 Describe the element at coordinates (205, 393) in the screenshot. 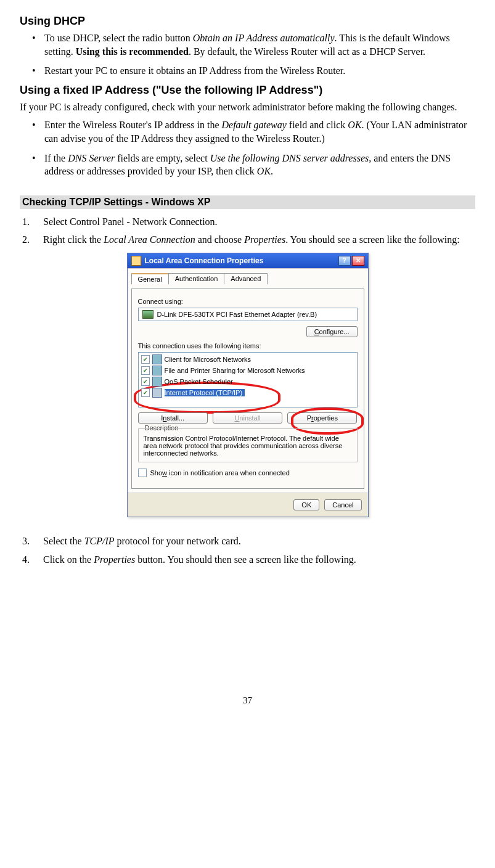

I see `list-item-label: Internet Protocol (TCP/IP)` at that location.